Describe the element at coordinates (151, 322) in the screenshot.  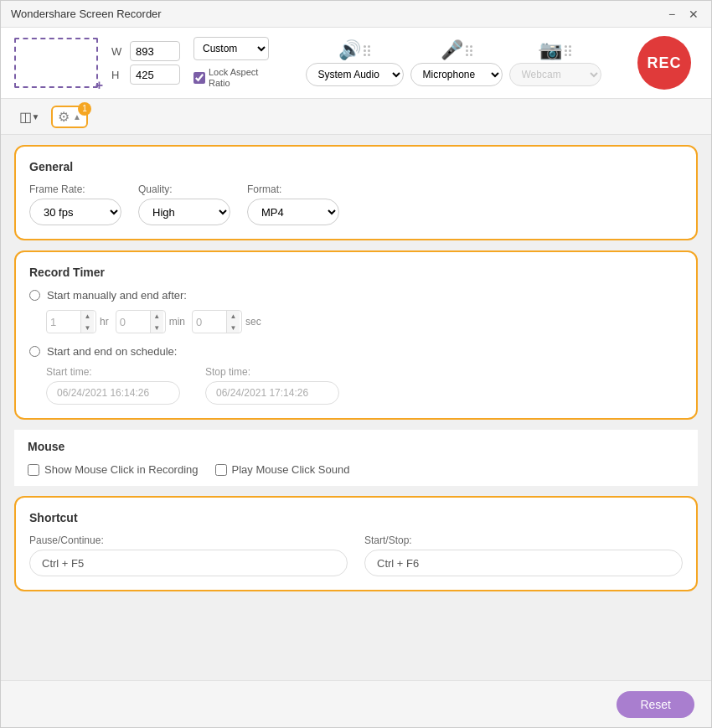
I see `min-input-group: ▲ ▼ min` at that location.